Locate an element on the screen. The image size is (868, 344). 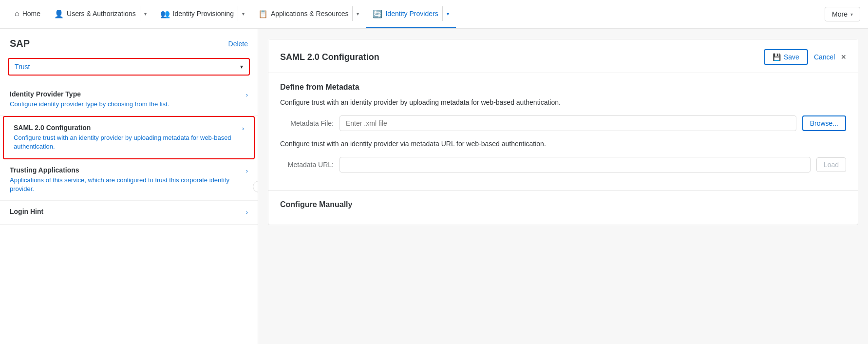
sidebar-item-saml-title: SAML 2.0 Configuration is located at coordinates (126, 128).